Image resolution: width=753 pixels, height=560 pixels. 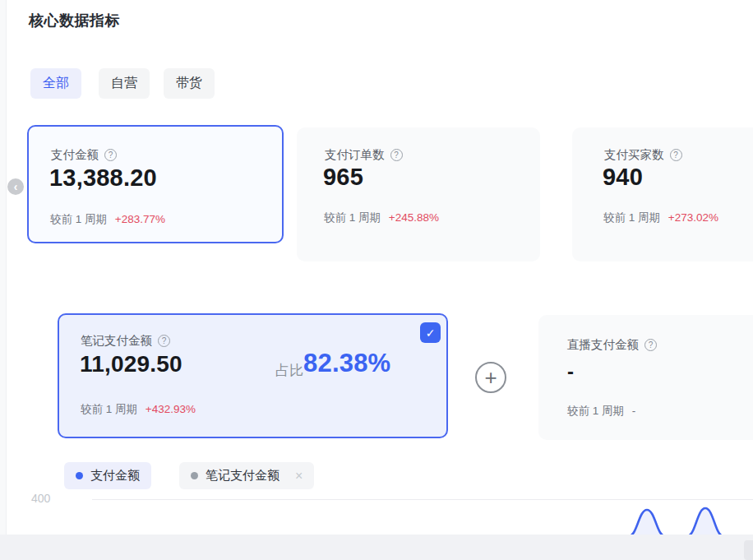 What do you see at coordinates (115, 475) in the screenshot?
I see `legend-label: 支付金额` at bounding box center [115, 475].